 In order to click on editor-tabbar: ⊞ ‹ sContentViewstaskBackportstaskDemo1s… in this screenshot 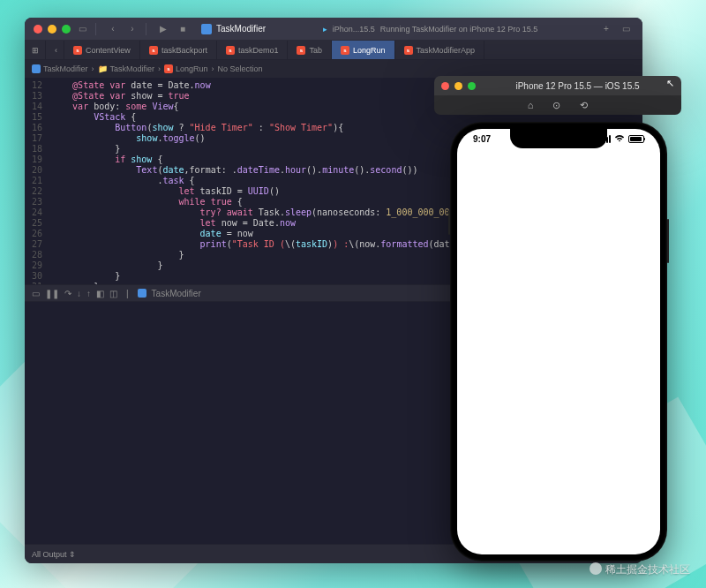, I will do `click(334, 50)`.